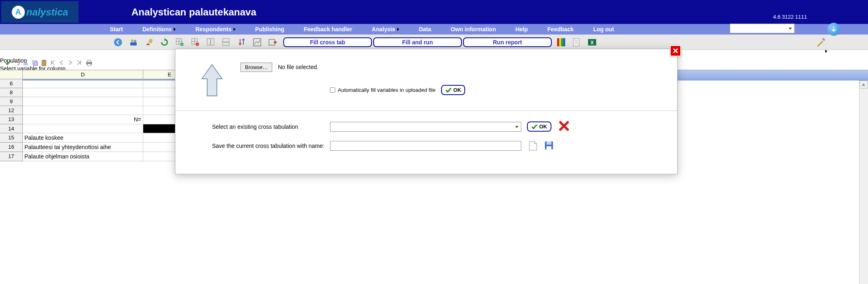 This screenshot has height=284, width=868. Describe the element at coordinates (592, 42) in the screenshot. I see `excel-icon: X` at that location.